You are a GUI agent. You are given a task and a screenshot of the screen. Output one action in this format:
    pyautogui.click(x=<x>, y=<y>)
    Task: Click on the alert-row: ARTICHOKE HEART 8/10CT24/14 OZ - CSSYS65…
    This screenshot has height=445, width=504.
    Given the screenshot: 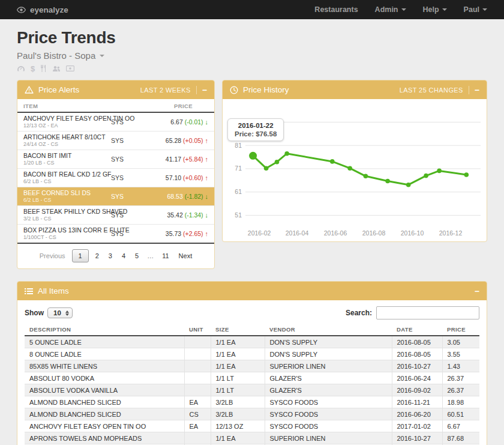 What is the action you would take?
    pyautogui.click(x=116, y=141)
    